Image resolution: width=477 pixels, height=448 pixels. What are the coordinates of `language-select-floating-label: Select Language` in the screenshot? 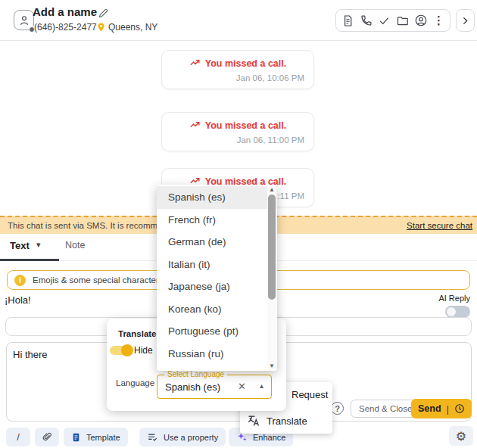 It's located at (195, 374).